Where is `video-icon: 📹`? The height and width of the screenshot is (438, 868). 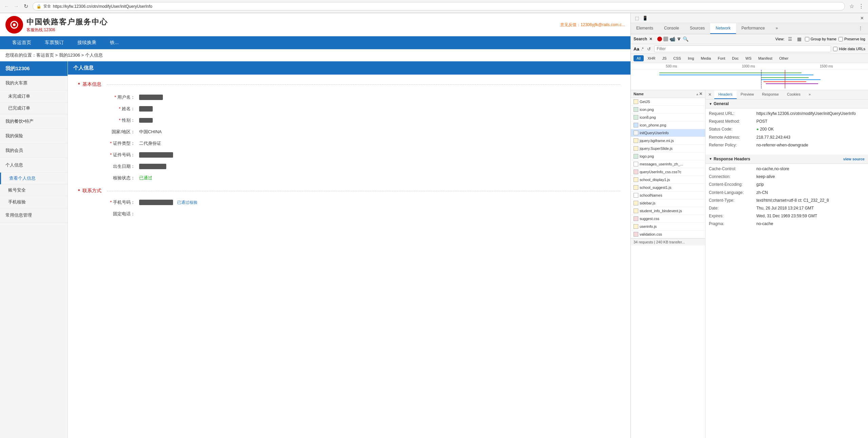
video-icon: 📹 is located at coordinates (673, 39).